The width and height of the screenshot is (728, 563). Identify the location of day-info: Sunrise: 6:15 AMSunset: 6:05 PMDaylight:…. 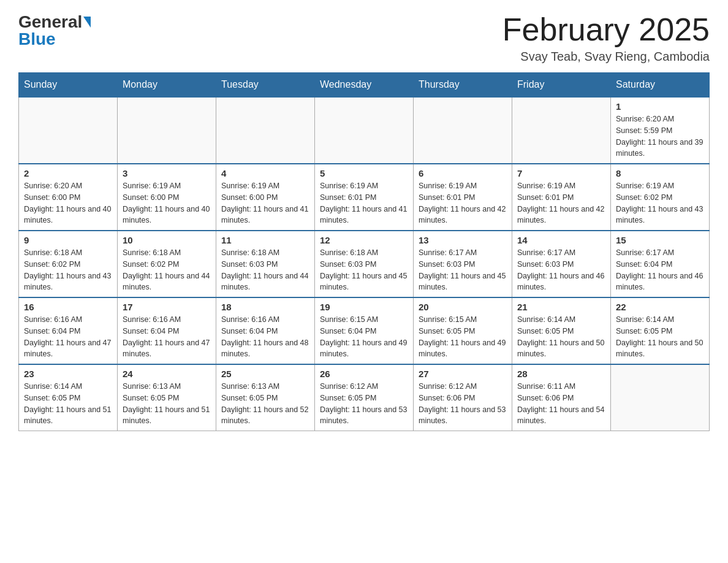
(463, 337).